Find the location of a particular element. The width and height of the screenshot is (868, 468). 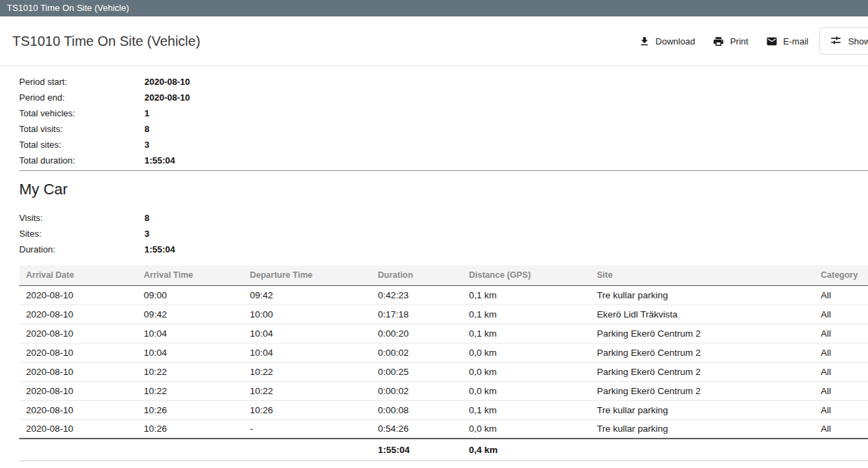

show-parameters-label: Show Pa is located at coordinates (858, 41).